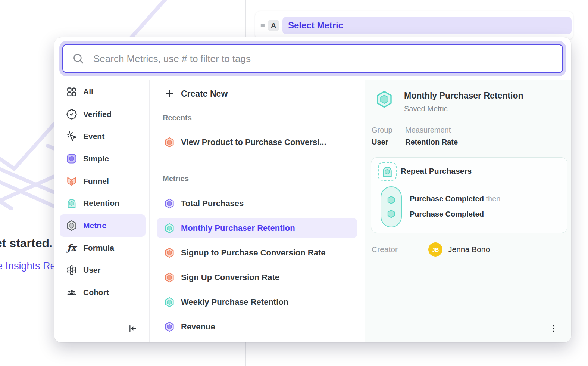 Image resolution: width=588 pixels, height=366 pixels. What do you see at coordinates (204, 94) in the screenshot?
I see `create-new-label: Create New` at bounding box center [204, 94].